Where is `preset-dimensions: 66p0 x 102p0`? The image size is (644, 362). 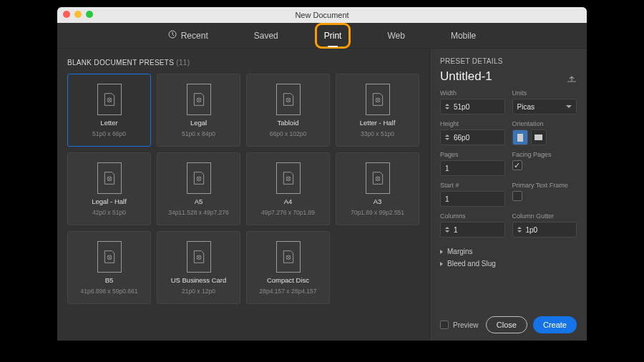
preset-dimensions: 66p0 x 102p0 is located at coordinates (288, 134).